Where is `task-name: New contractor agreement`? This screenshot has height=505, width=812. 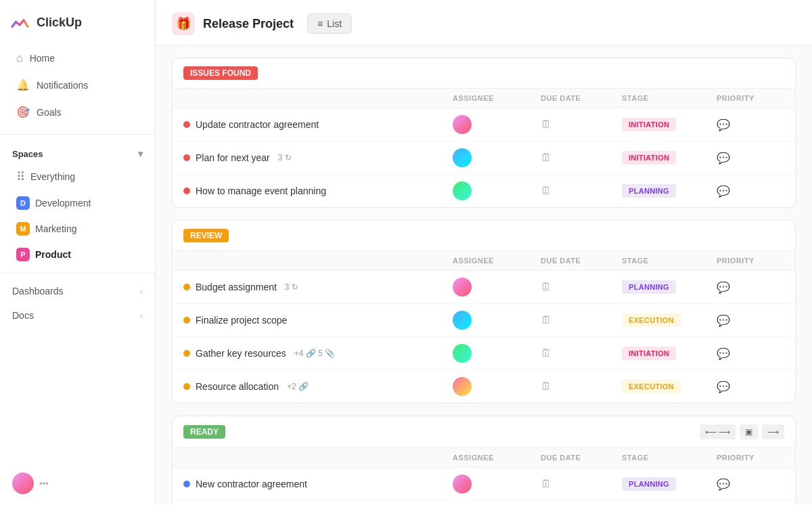
task-name: New contractor agreement is located at coordinates (318, 484).